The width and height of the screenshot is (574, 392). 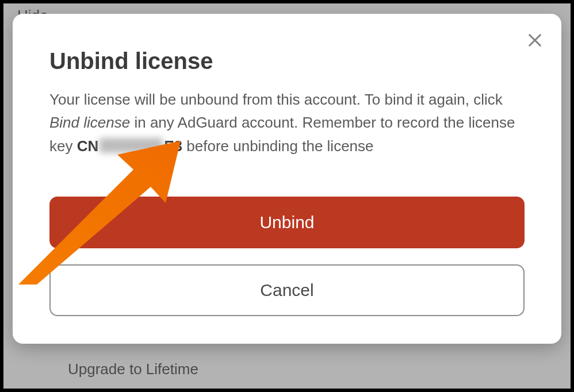 What do you see at coordinates (535, 40) in the screenshot?
I see `close-button` at bounding box center [535, 40].